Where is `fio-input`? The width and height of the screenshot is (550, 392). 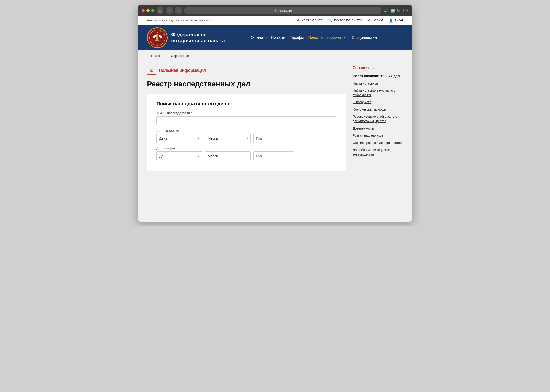 fio-input is located at coordinates (246, 121).